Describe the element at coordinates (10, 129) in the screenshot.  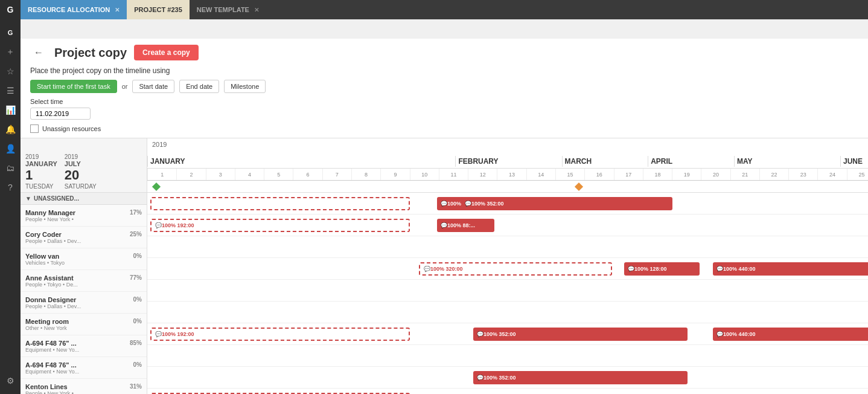
I see `sidebar-icon-bell: 🔔` at that location.